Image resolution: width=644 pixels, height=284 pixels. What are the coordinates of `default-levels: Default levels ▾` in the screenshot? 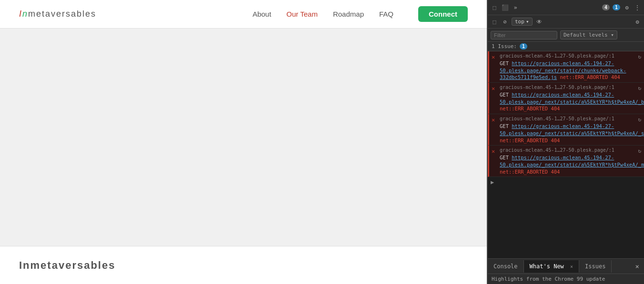 It's located at (589, 35).